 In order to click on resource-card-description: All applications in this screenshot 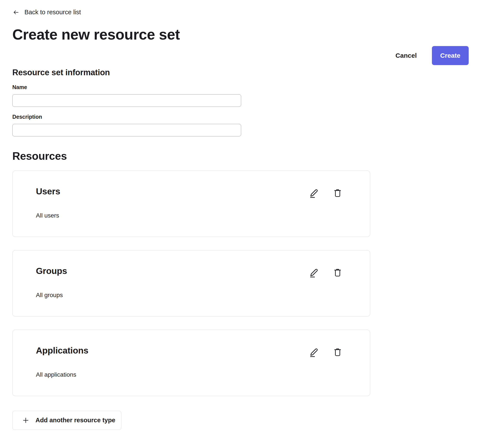, I will do `click(191, 375)`.